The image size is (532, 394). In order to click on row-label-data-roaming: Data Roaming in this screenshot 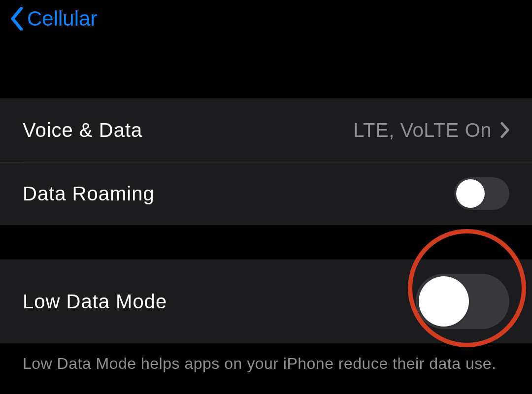, I will do `click(89, 194)`.